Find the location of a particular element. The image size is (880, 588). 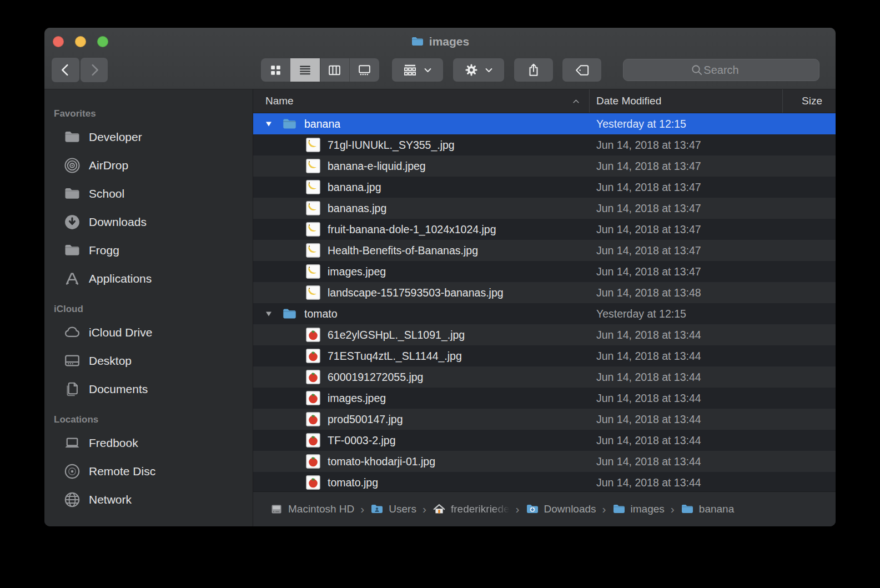

breadcrumb-banana: banana is located at coordinates (707, 509).